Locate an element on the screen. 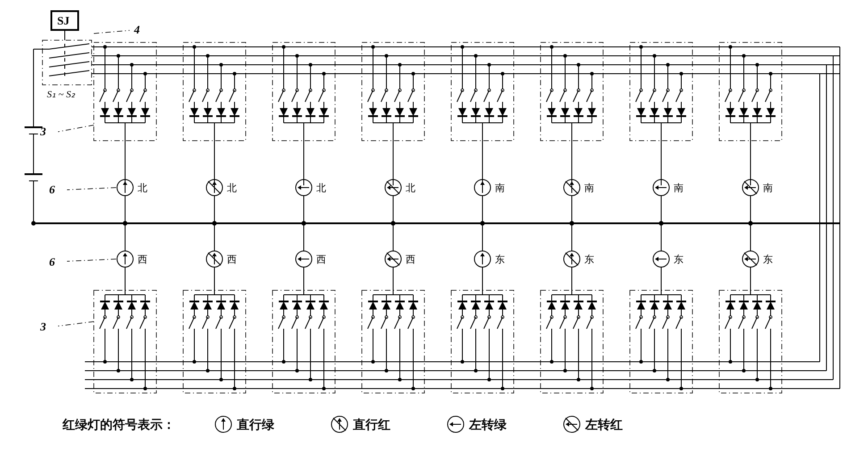  ref-3-bottom: 3 is located at coordinates (67, 327).